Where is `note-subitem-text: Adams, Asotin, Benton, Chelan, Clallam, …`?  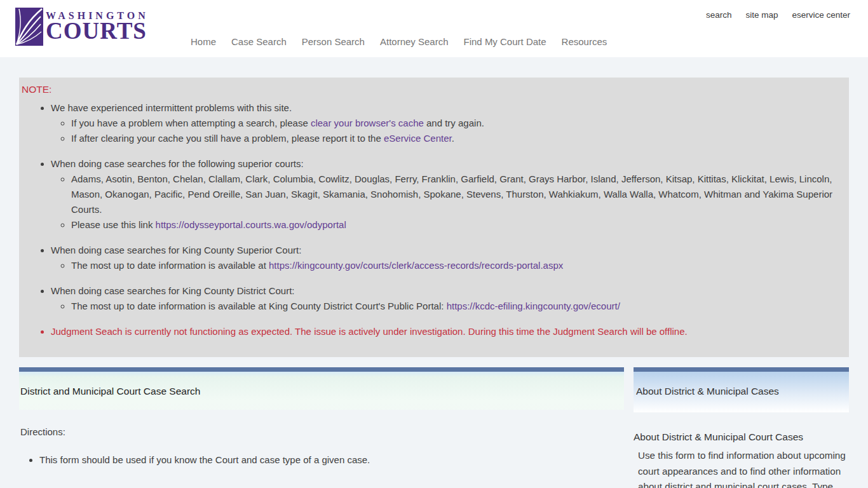 note-subitem-text: Adams, Asotin, Benton, Chelan, Clallam, … is located at coordinates (452, 194).